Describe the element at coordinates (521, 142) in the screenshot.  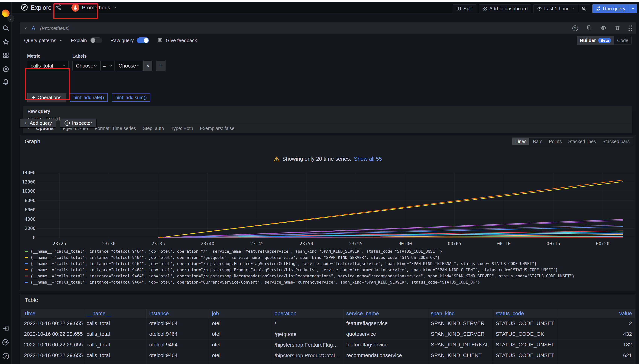
I see `graph-mode-lines: Lines` at that location.